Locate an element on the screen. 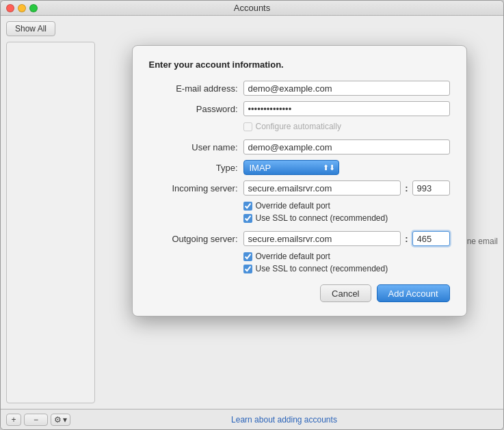  outgoing-ssl-row: Use SSL to connect (recommended) is located at coordinates (347, 269).